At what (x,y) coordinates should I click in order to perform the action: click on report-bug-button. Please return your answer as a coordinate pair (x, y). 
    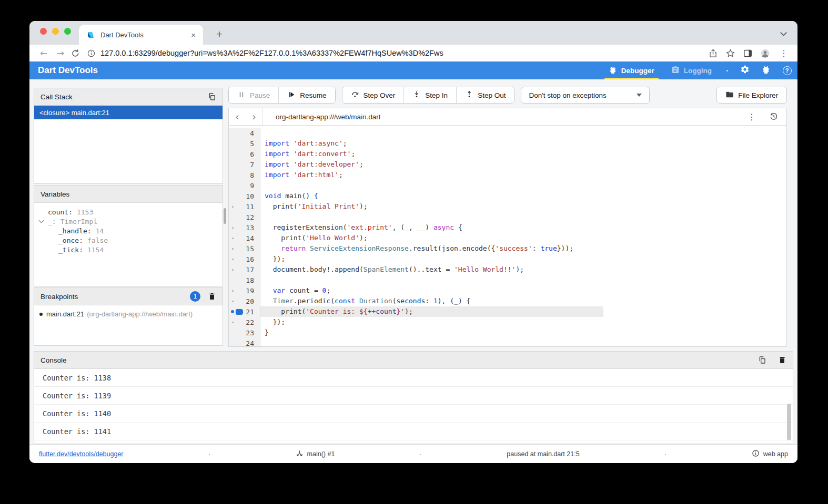
    Looking at the image, I should click on (766, 70).